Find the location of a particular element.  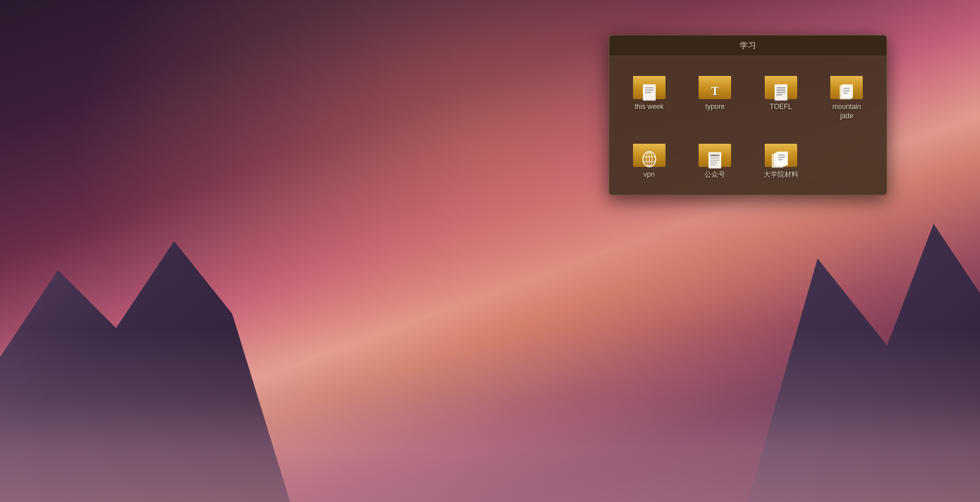

folder-icon-typore: T is located at coordinates (715, 85).